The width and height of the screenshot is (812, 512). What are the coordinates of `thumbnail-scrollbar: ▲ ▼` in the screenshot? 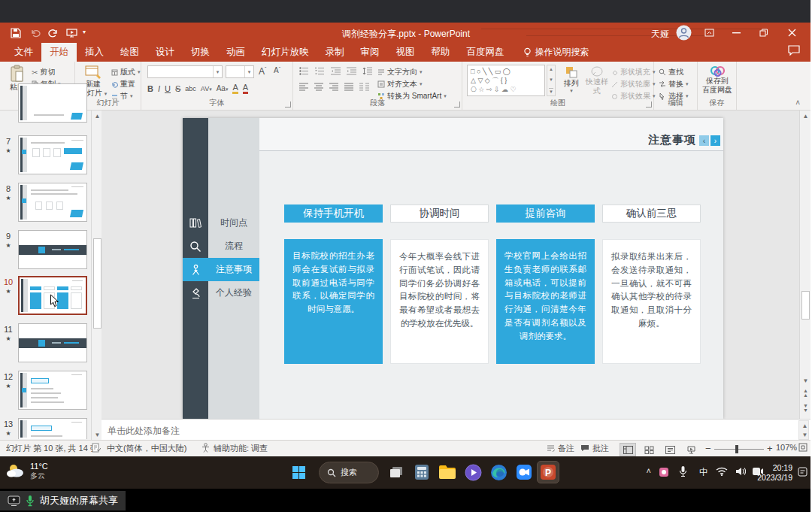 It's located at (96, 275).